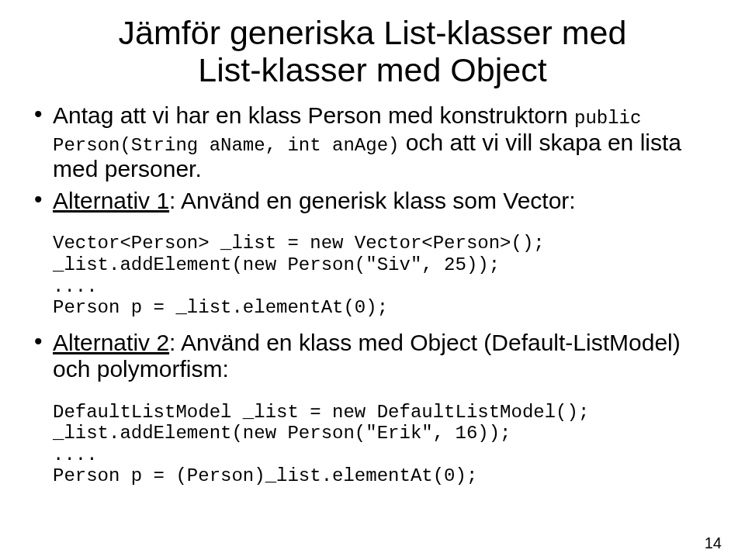 The image size is (745, 560). I want to click on bullet-3-underlined: Alternativ 2, so click(111, 343).